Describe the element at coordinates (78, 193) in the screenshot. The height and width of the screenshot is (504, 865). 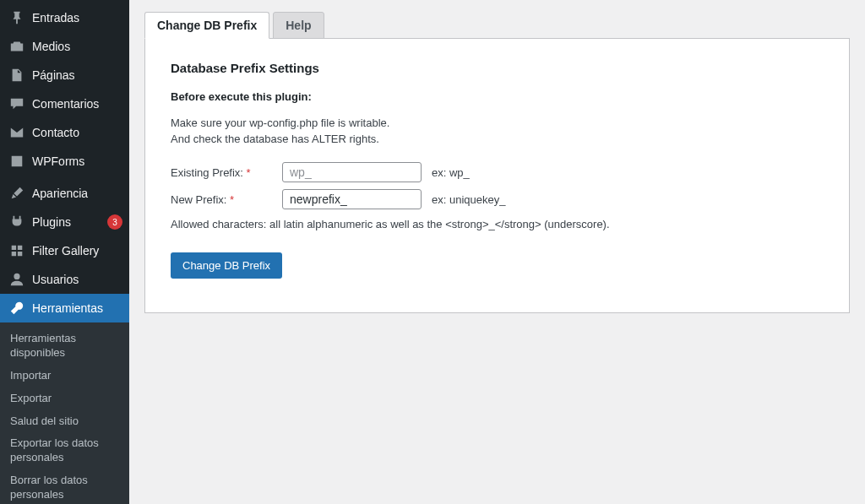
I see `menu-label: Apariencia` at that location.